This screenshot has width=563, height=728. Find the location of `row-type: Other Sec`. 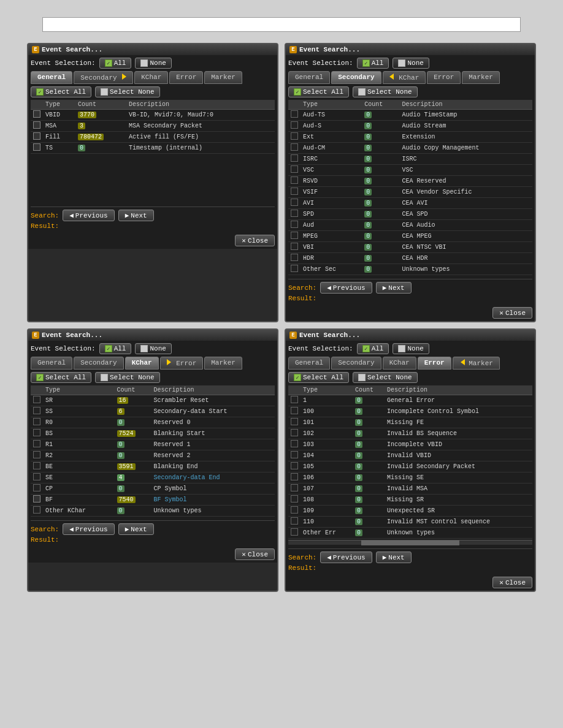

row-type: Other Sec is located at coordinates (331, 270).